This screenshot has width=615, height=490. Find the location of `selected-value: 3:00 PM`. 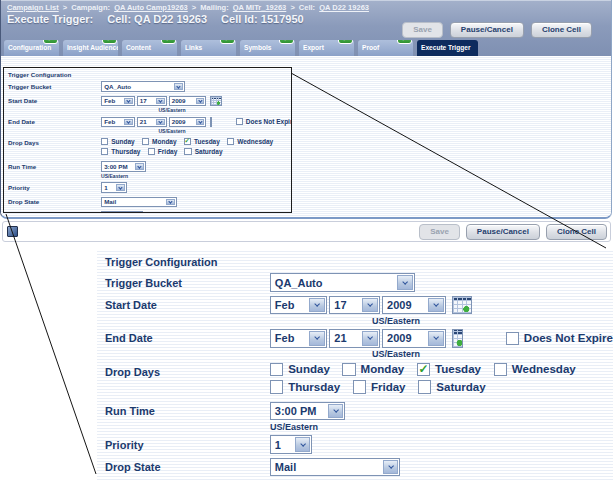

selected-value: 3:00 PM is located at coordinates (118, 166).